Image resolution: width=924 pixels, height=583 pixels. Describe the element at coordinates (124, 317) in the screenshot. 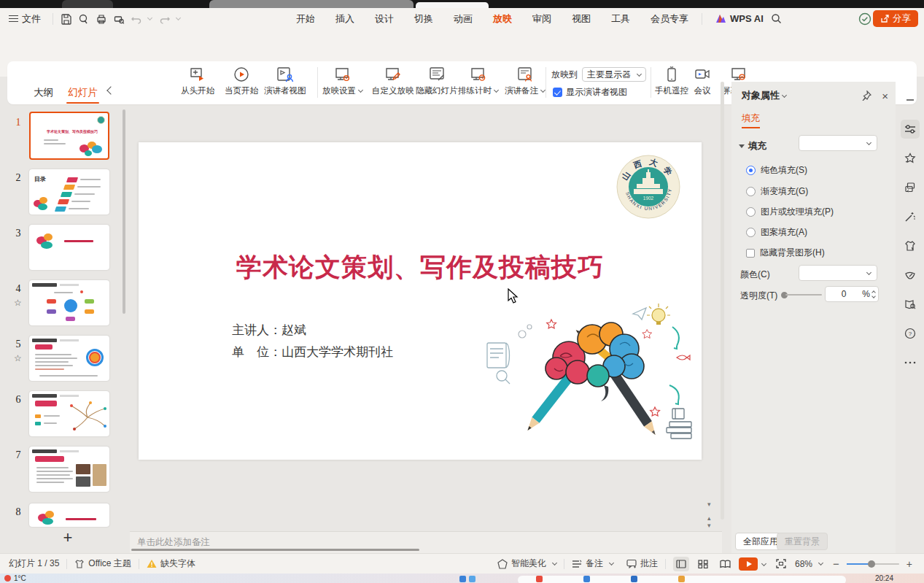

I see `sidebar-scrollbar` at that location.